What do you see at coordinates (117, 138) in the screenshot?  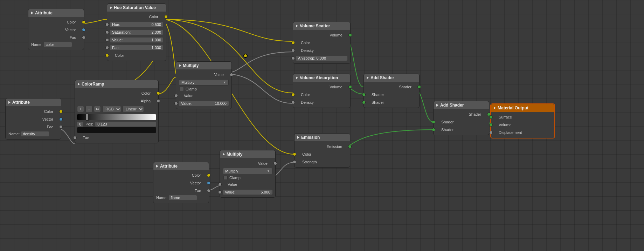 I see `cr-fac-in: Fac` at bounding box center [117, 138].